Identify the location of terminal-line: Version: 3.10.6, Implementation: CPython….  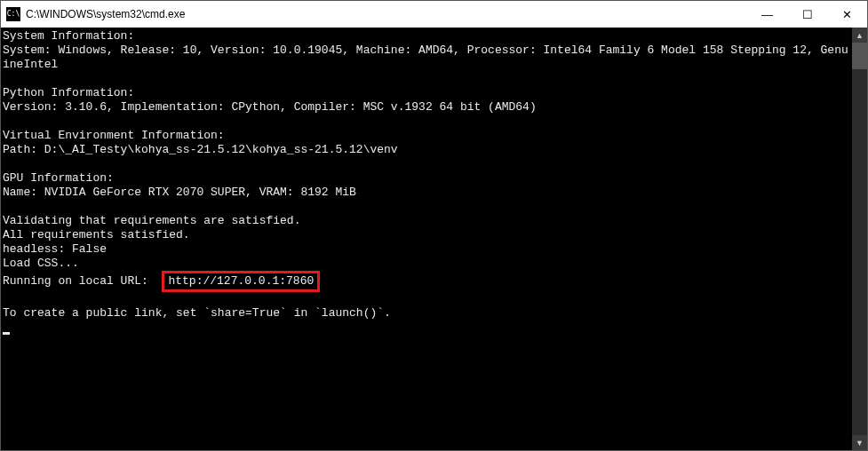
(427, 107).